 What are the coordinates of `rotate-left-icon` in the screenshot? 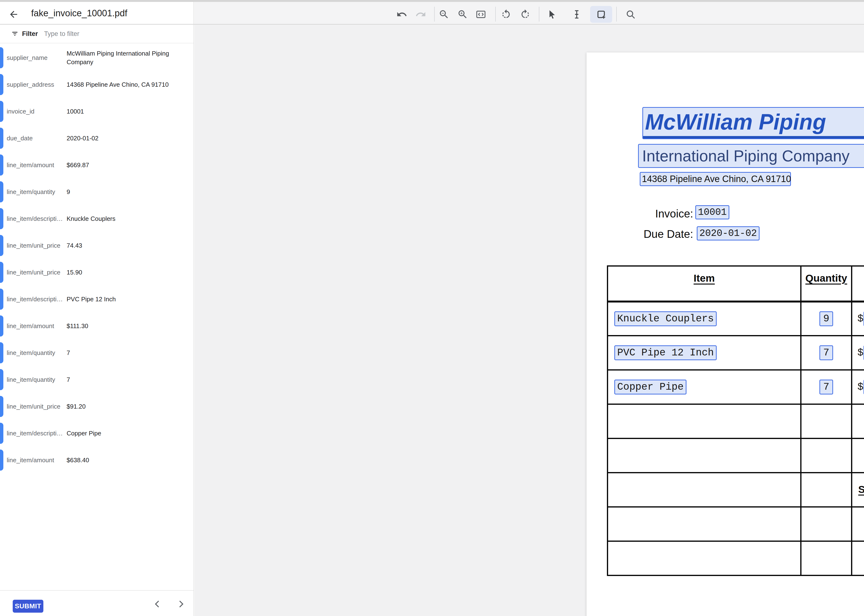 It's located at (506, 14).